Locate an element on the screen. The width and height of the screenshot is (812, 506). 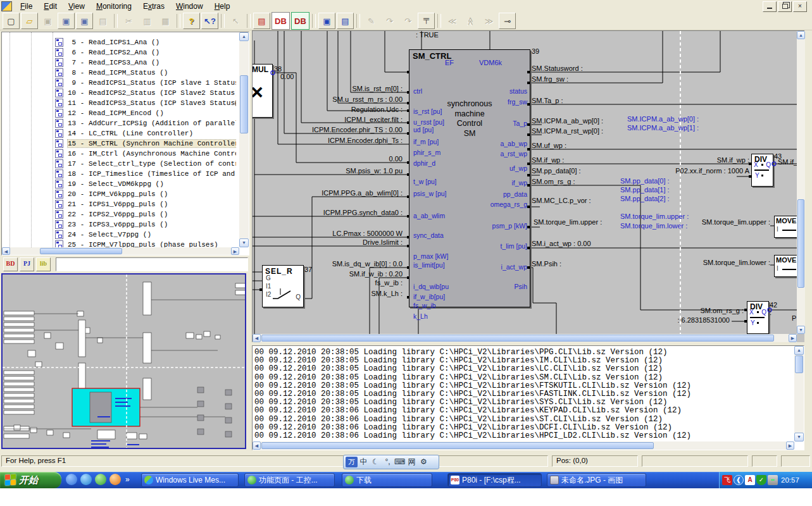
tree-vscrollbar: ▲ ▼ is located at coordinates (244, 140).